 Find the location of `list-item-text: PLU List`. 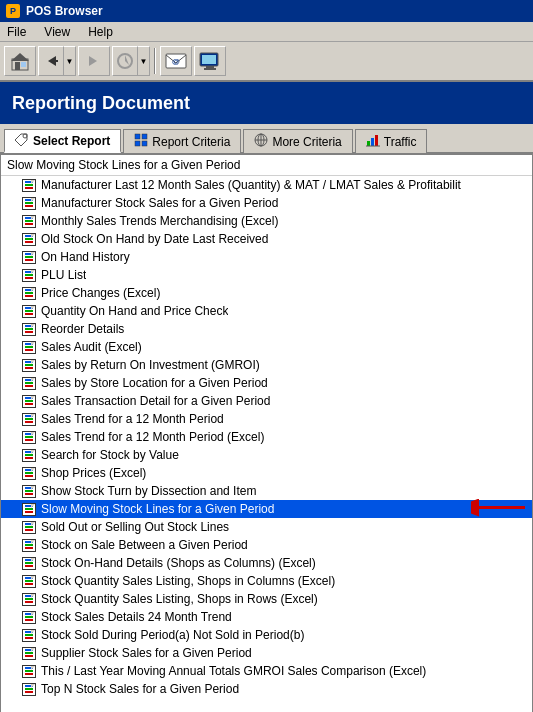

list-item-text: PLU List is located at coordinates (64, 275).